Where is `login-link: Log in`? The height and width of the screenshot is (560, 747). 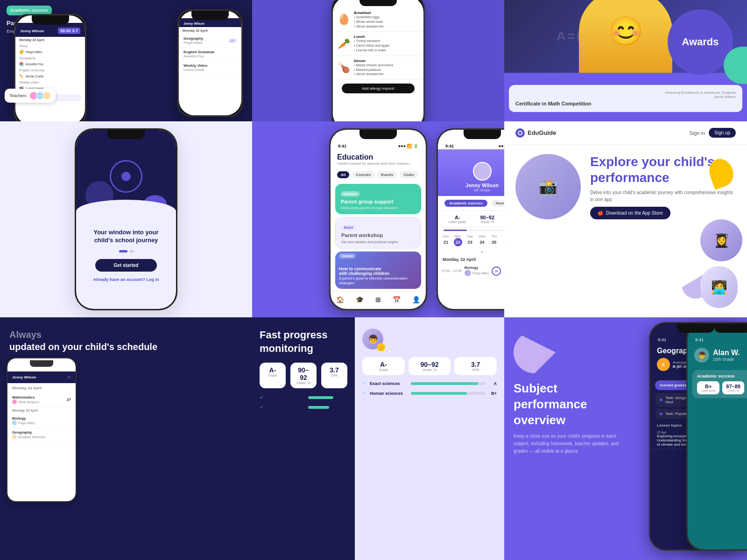 login-link: Log in is located at coordinates (153, 280).